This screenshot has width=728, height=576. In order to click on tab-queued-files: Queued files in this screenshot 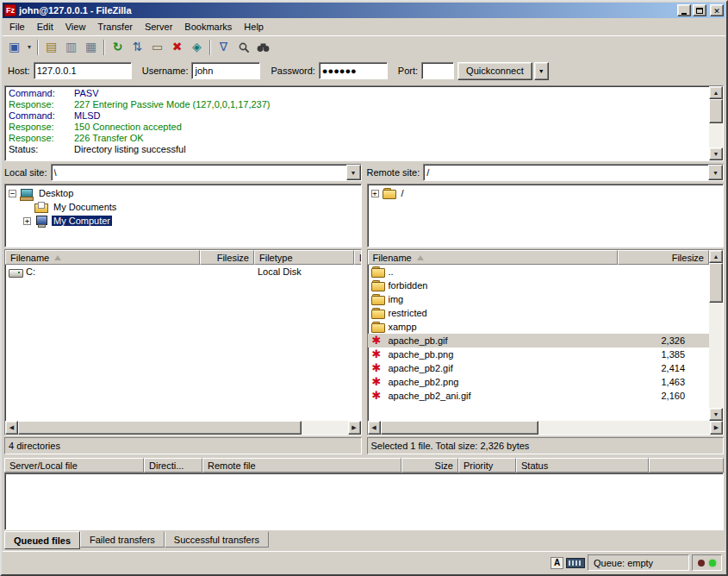, I will do `click(42, 540)`.